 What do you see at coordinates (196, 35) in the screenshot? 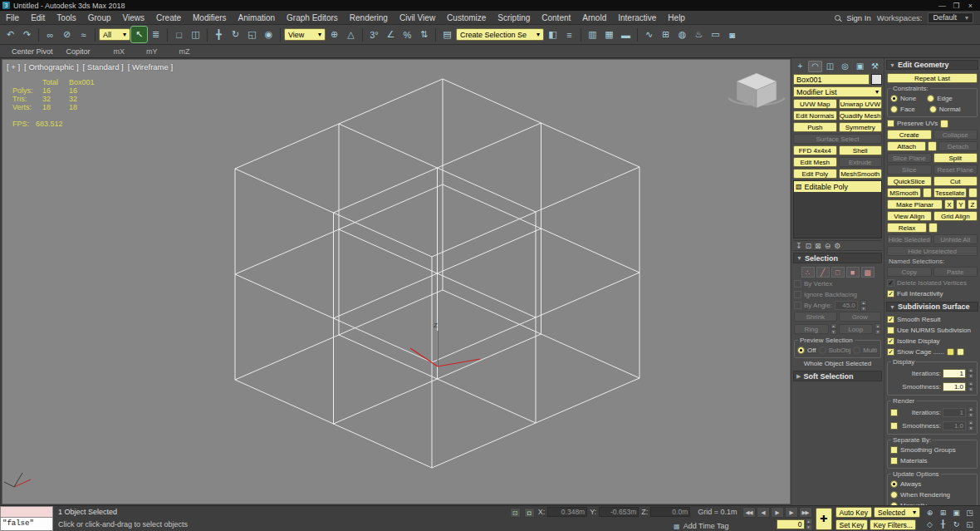
I see `window-crossing-icon: ◫` at bounding box center [196, 35].